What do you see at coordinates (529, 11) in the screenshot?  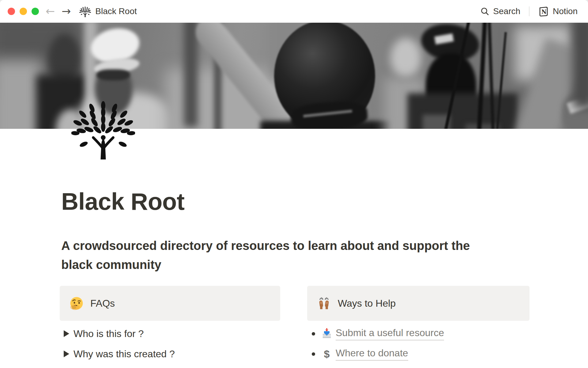 I see `titlebar-right: Search Notion` at bounding box center [529, 11].